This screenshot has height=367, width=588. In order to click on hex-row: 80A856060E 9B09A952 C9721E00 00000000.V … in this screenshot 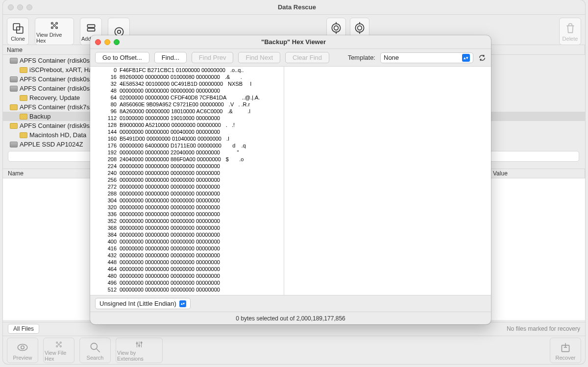, I will do `click(187, 104)`.